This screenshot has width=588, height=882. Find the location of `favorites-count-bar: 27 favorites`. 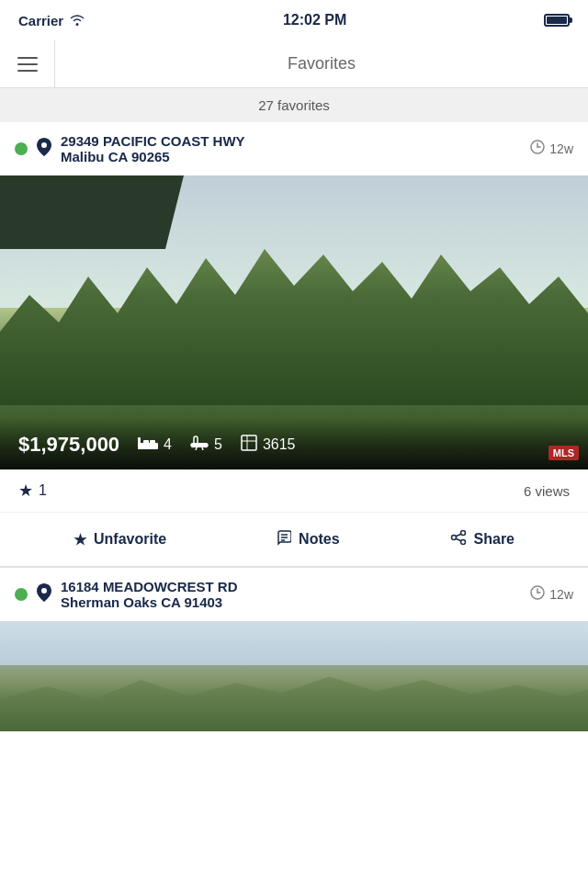

favorites-count-bar: 27 favorites is located at coordinates (294, 105).